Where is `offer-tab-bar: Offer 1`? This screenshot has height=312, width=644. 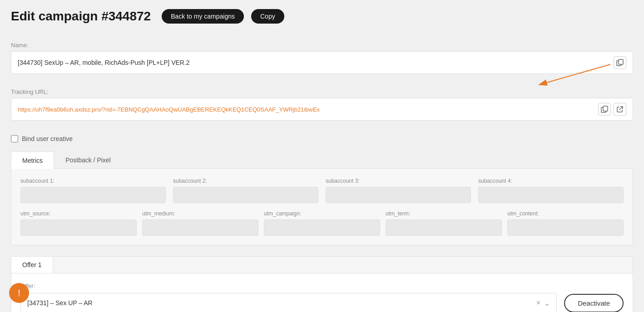 offer-tab-bar: Offer 1 is located at coordinates (322, 265).